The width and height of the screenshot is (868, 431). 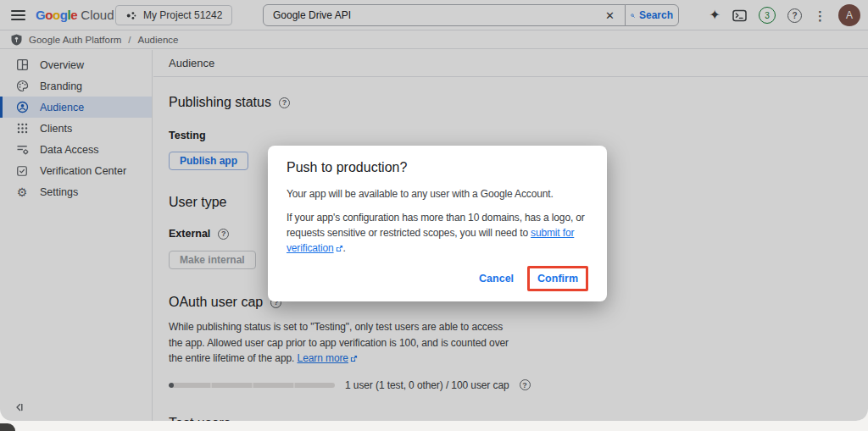 What do you see at coordinates (339, 249) in the screenshot?
I see `external-link-icon` at bounding box center [339, 249].